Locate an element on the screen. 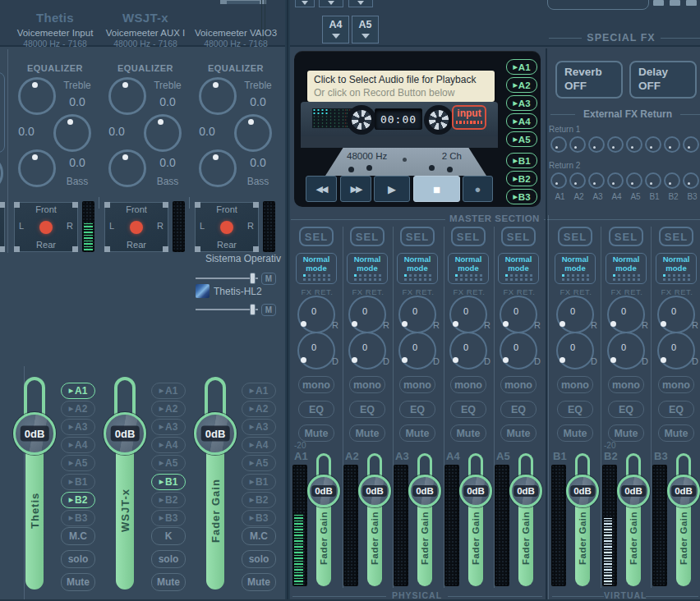 The height and width of the screenshot is (601, 700). pan-position-dot is located at coordinates (136, 227).